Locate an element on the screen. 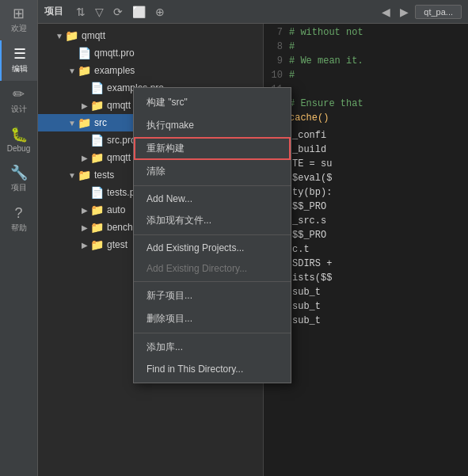  design-icon: ✏ is located at coordinates (19, 94).